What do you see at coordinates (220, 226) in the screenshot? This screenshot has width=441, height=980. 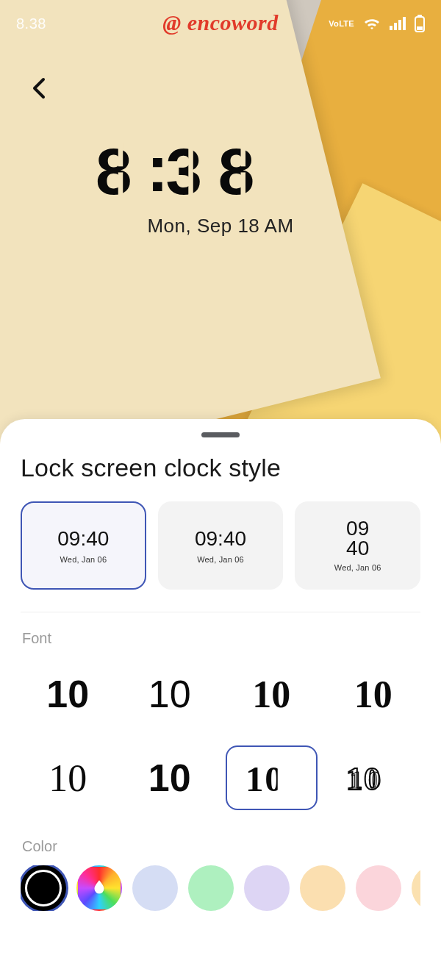 I see `preview-date: Mon, Sep 18 AM` at bounding box center [220, 226].